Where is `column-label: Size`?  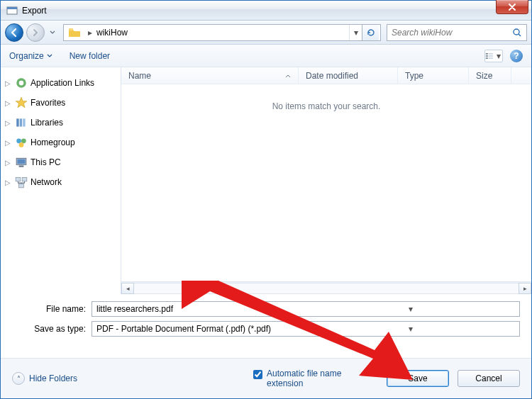 column-label: Size is located at coordinates (484, 76).